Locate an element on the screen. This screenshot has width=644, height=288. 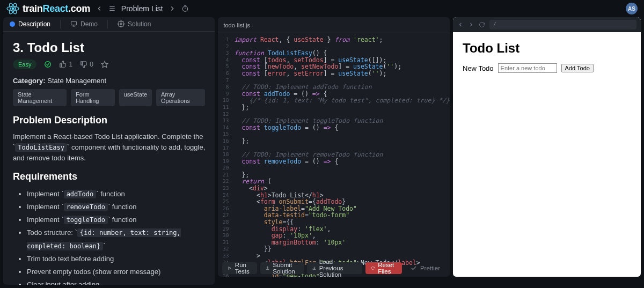
category-line: Category: State Management is located at coordinates (109, 80).